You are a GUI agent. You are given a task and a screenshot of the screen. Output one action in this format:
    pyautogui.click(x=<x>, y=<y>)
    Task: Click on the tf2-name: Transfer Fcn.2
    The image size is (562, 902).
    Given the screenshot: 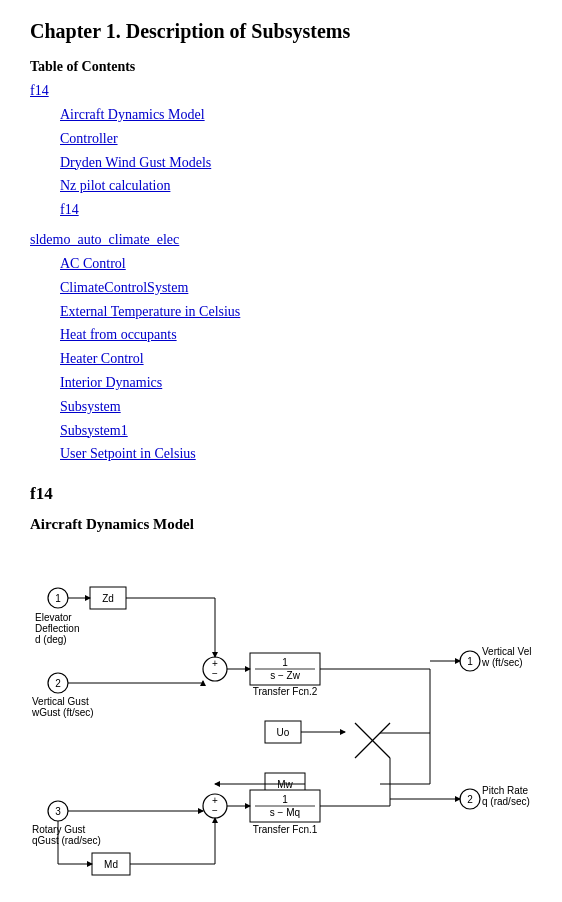 What is the action you would take?
    pyautogui.click(x=286, y=692)
    